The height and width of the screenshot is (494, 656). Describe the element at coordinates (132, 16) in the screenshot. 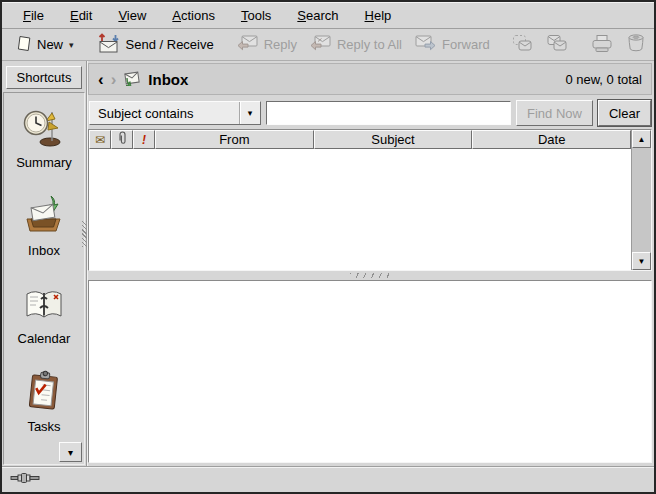

I see `menu-view: View` at that location.